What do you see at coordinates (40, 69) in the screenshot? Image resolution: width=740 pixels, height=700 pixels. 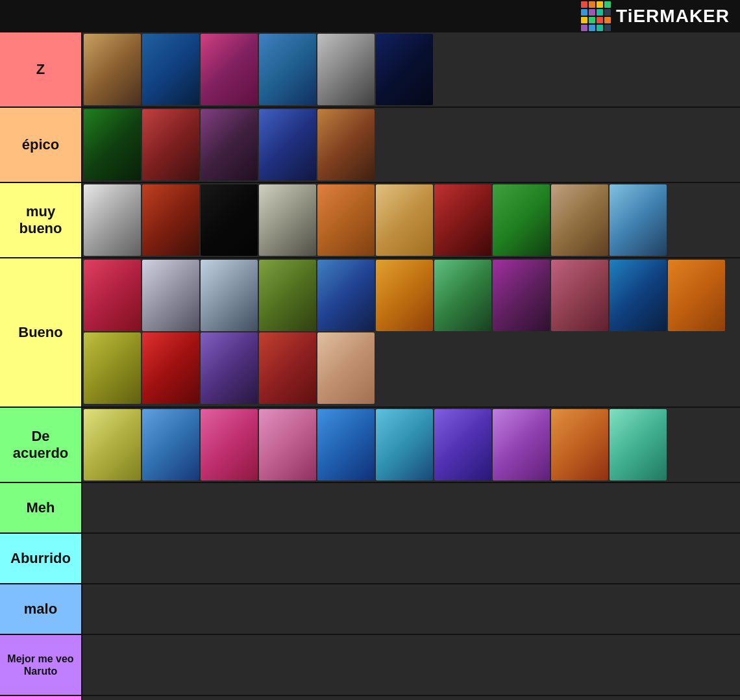 I see `tier-label-z: Z` at bounding box center [40, 69].